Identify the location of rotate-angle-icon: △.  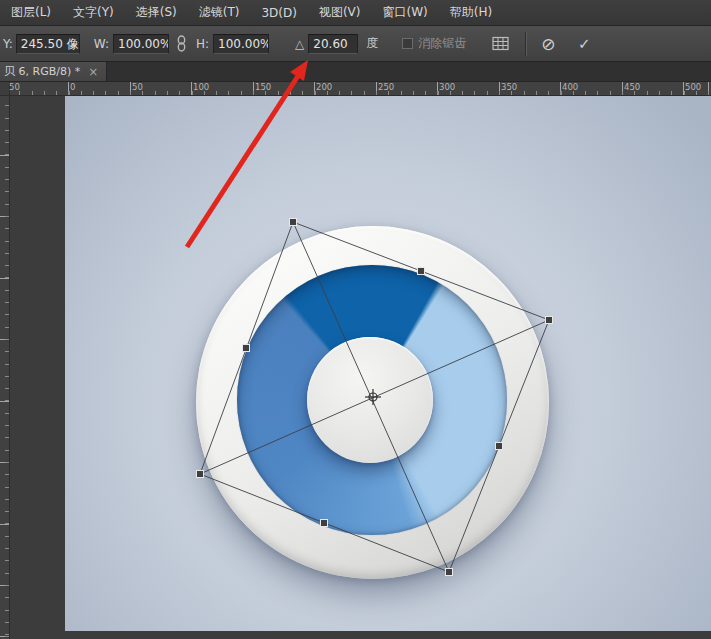
(300, 44).